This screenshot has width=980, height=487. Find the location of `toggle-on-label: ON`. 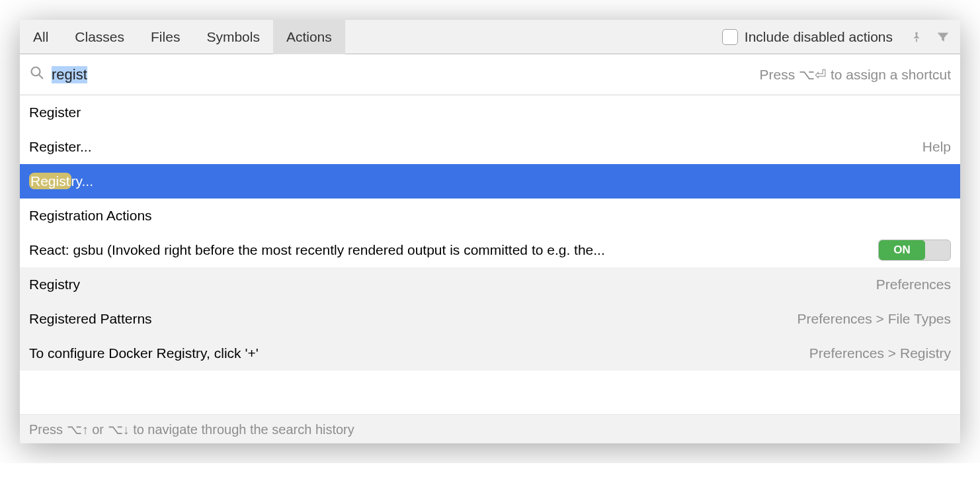

toggle-on-label: ON is located at coordinates (902, 250).